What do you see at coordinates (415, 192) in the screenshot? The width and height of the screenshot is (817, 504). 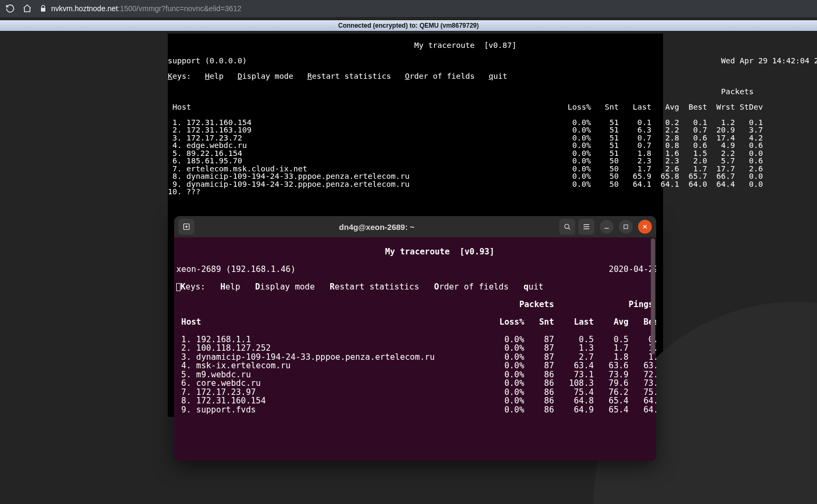 I see `hop-row: 10. ???` at bounding box center [415, 192].